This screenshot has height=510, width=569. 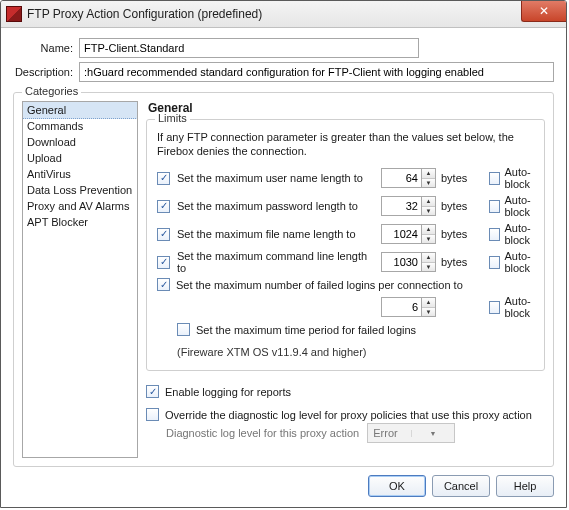 What do you see at coordinates (164, 178) in the screenshot?
I see `checkbox-username` at bounding box center [164, 178].